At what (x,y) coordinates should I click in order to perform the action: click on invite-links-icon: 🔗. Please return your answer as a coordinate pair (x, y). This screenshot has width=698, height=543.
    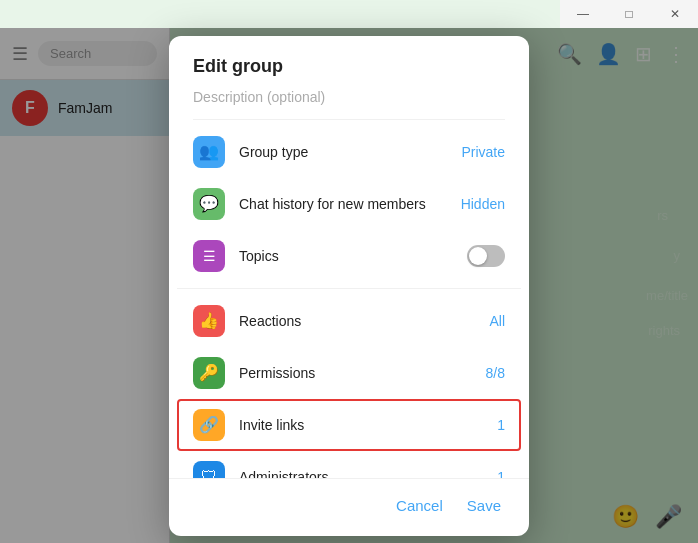
    Looking at the image, I should click on (209, 425).